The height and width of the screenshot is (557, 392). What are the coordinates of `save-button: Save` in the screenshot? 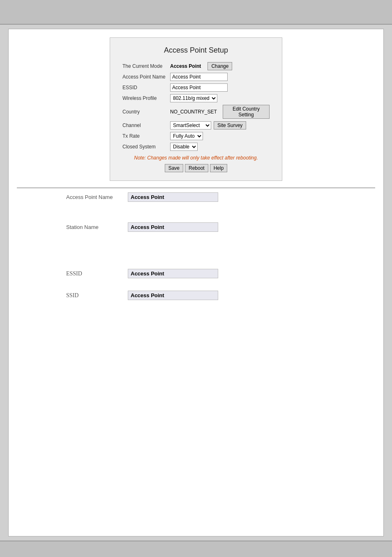 It's located at (174, 168).